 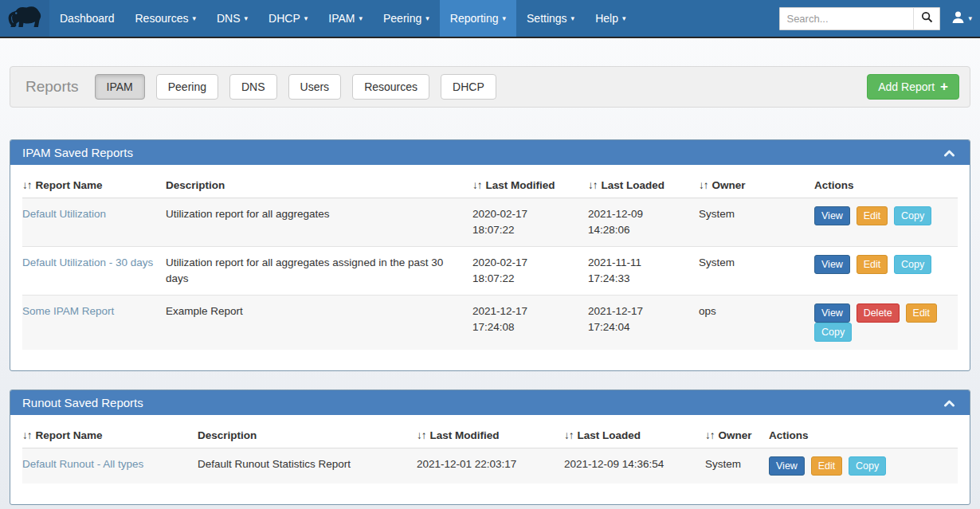 I want to click on nav-item-peering: Peering▾, so click(x=406, y=18).